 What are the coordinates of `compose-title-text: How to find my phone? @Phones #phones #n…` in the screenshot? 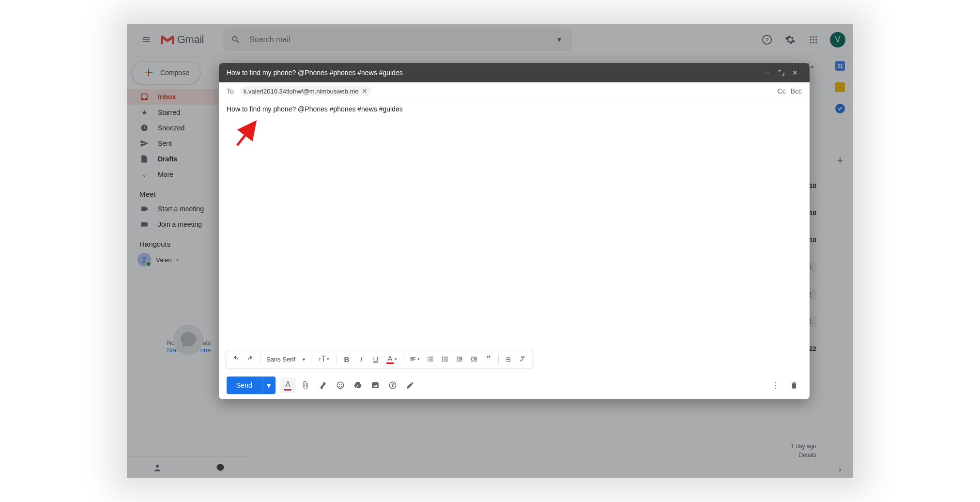 It's located at (315, 73).